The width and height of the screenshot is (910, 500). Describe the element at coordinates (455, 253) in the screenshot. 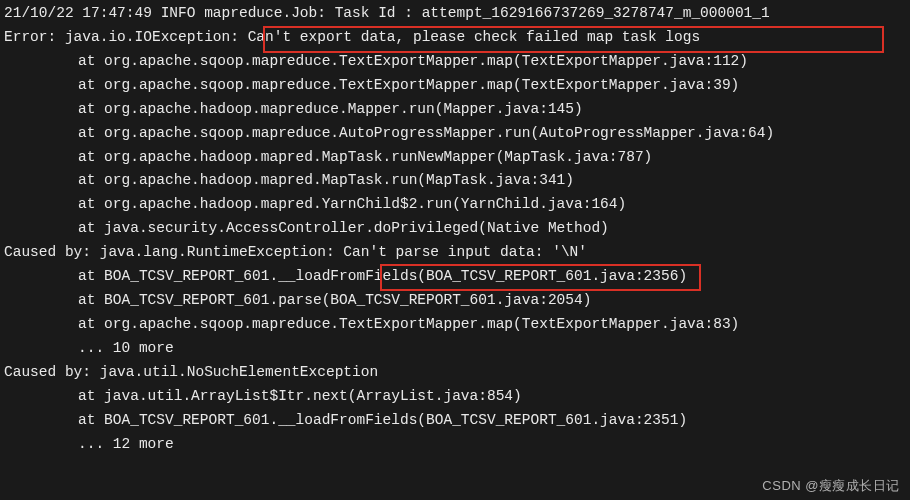

I see `log-line: Caused by: java.lang.RuntimeException` at that location.